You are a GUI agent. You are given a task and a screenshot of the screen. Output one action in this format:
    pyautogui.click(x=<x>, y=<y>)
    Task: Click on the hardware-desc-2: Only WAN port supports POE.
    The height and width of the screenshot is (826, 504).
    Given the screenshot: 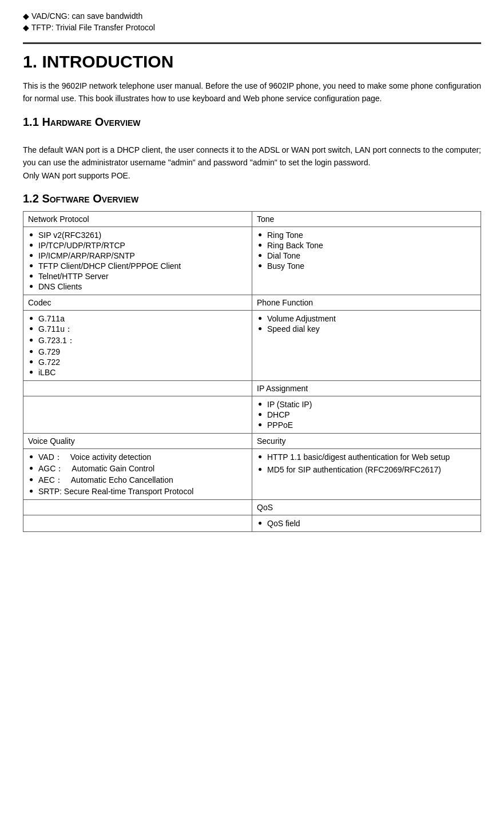 What is the action you would take?
    pyautogui.click(x=252, y=176)
    